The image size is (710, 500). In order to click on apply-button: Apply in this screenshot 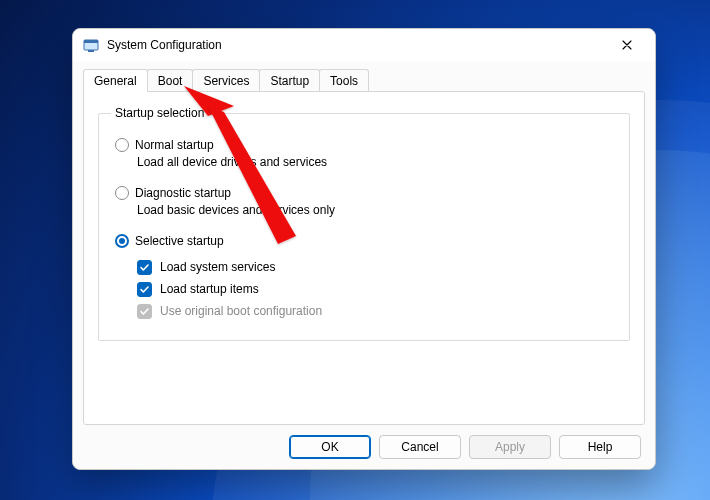, I will do `click(510, 447)`.